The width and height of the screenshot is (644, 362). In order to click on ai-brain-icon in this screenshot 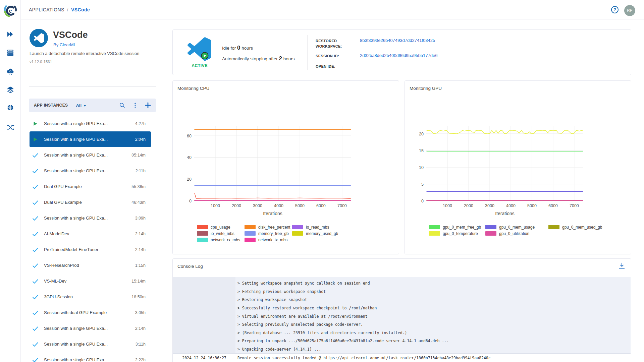, I will do `click(10, 108)`.